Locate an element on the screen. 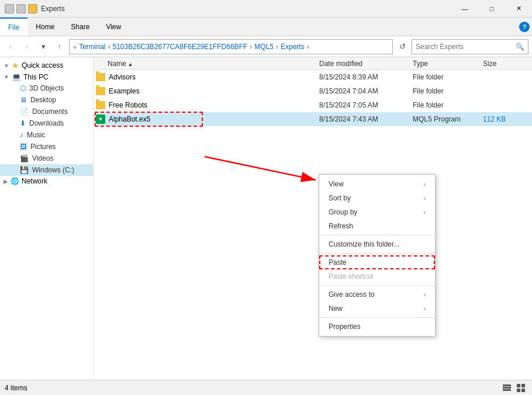 The height and width of the screenshot is (395, 532). addr-mql5: MQL5 is located at coordinates (264, 47).